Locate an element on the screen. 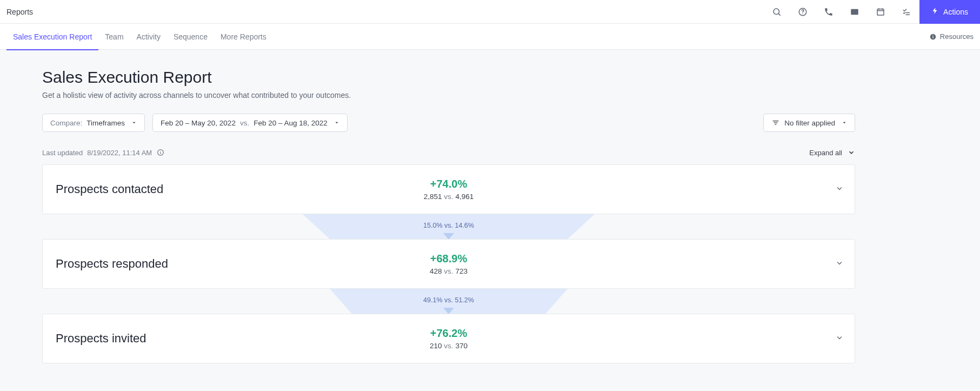  card-value-b: 370 is located at coordinates (462, 346).